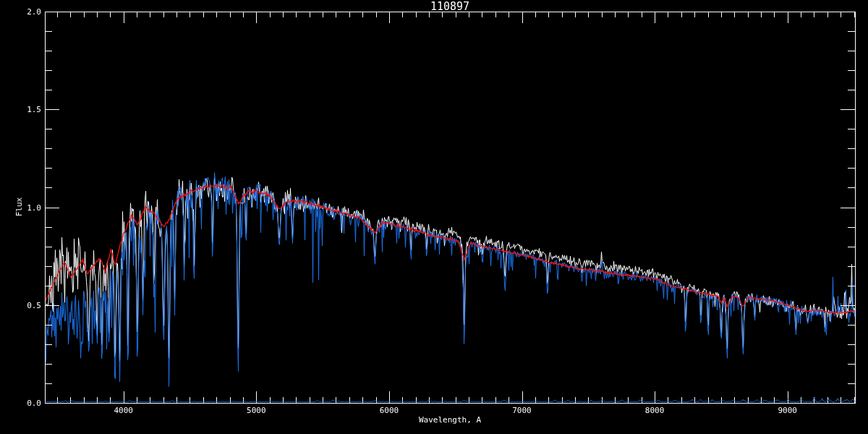 The height and width of the screenshot is (434, 868). I want to click on y-tick-label: 2.0, so click(25, 12).